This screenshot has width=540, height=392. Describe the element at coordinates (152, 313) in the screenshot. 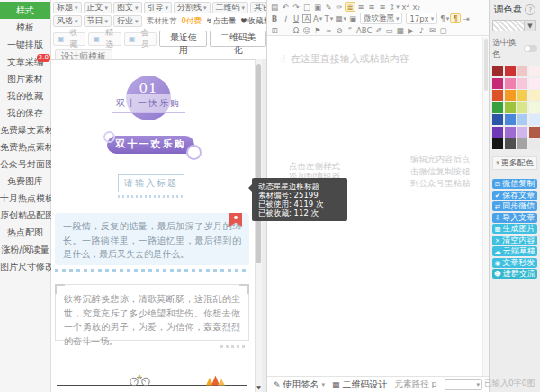

I see `paragraph-block-2: 欲将沉醉换悲凉，清歌莫断肠，这混乱的尘世，究竟充斥了多少绝望和悲伤。你想去做一个…` at that location.